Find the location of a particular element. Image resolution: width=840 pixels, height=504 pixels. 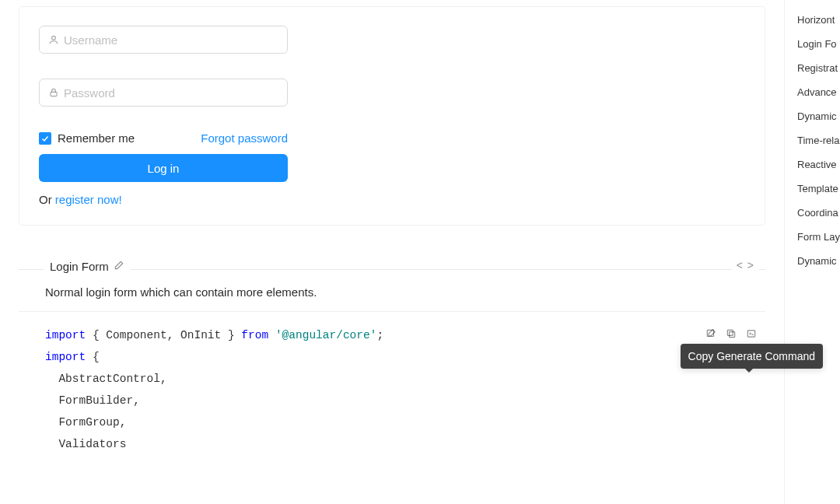

login-button: Log in is located at coordinates (163, 168).